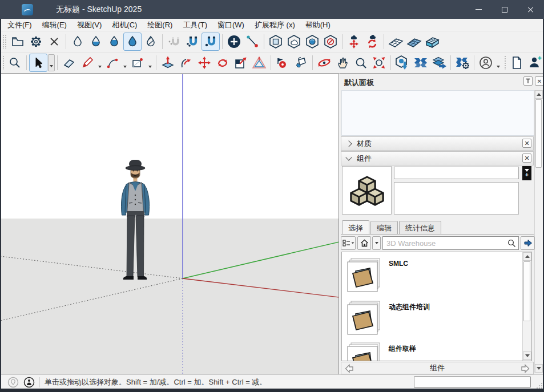  What do you see at coordinates (18, 42) in the screenshot?
I see `open-folder-button` at bounding box center [18, 42].